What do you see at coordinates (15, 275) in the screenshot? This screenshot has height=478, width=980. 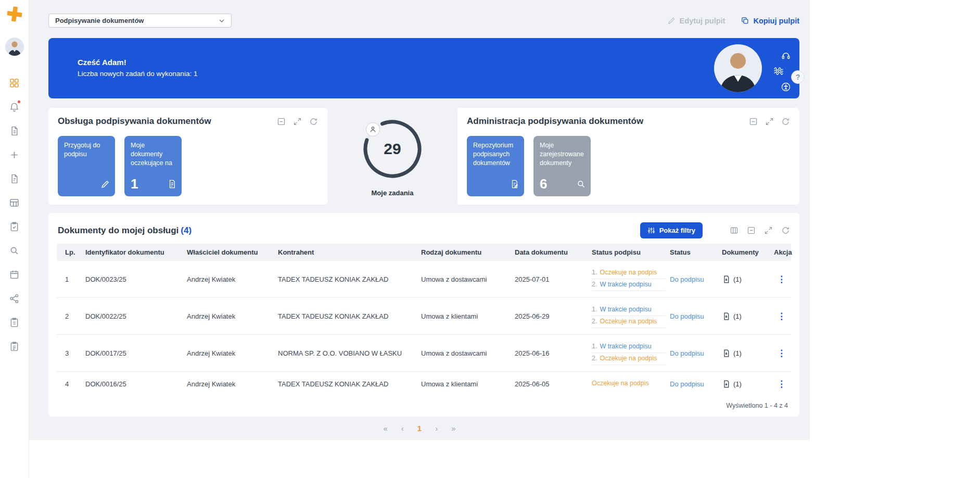 I see `calendar-icon` at bounding box center [15, 275].